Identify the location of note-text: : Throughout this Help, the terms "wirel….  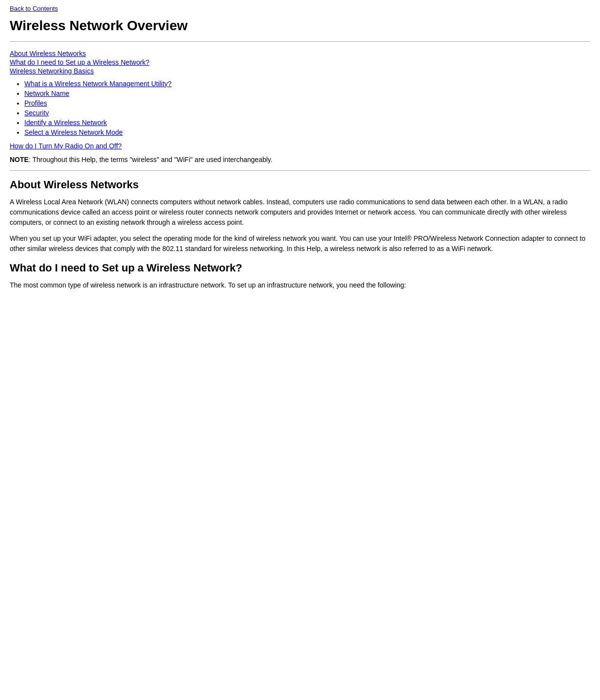
(151, 160).